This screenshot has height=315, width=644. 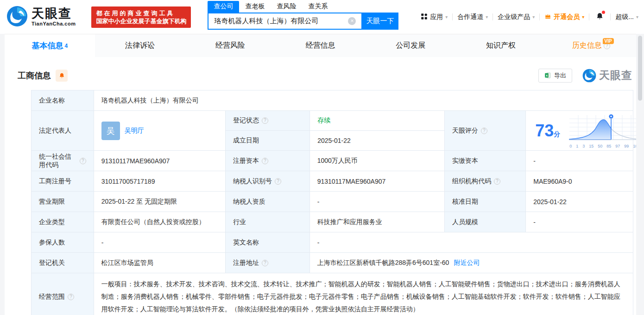 I want to click on export-label: 导出, so click(x=560, y=76).